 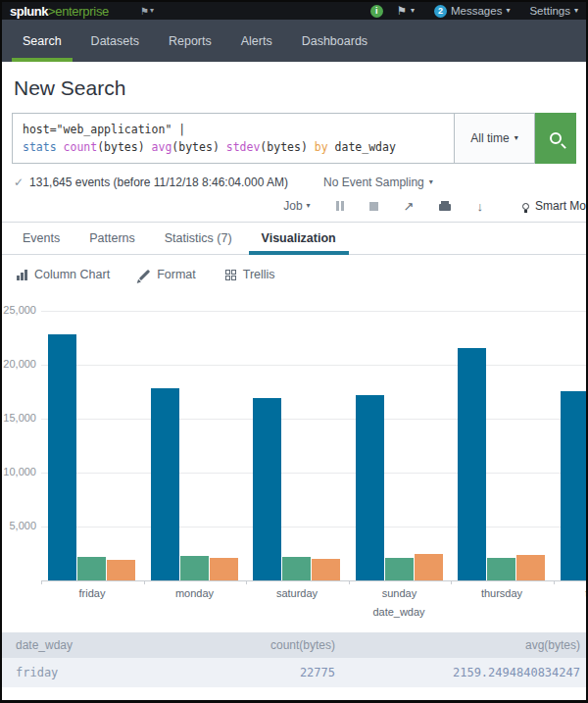 I want to click on bar-count(bytes)-tuesday, so click(x=574, y=486).